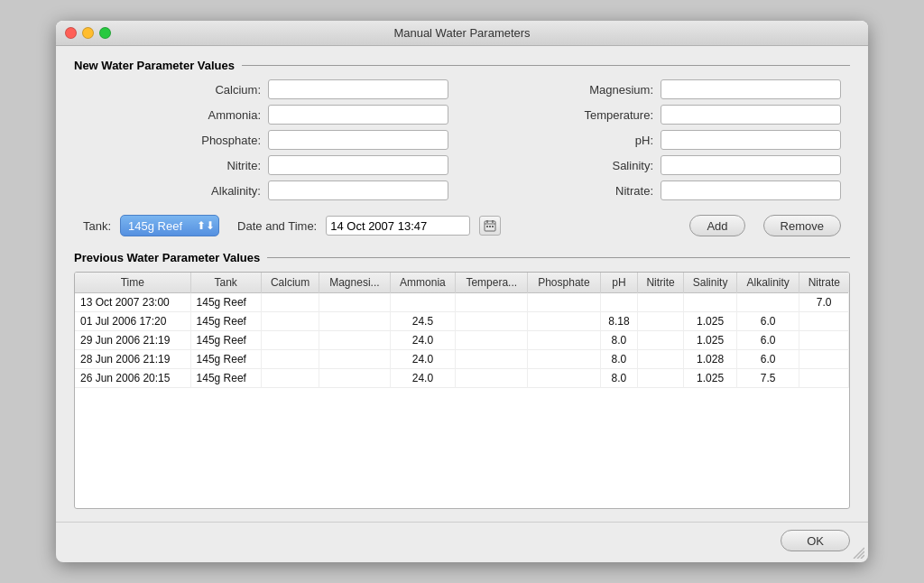 Image resolution: width=924 pixels, height=583 pixels. I want to click on col-phosphate: Phosphate, so click(565, 283).